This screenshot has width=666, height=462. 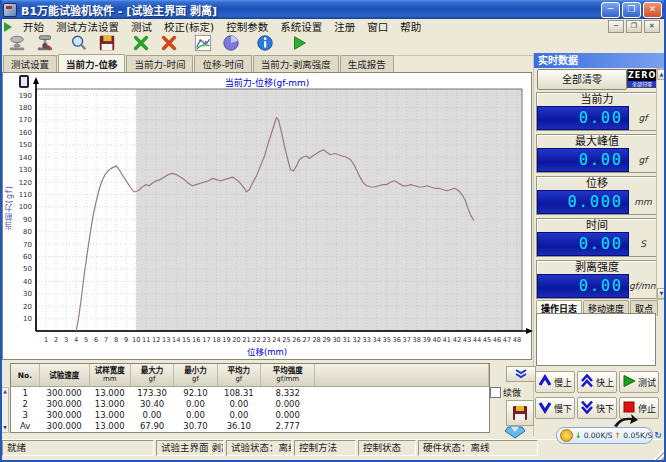 I want to click on table-row: 2300.00013.00030.400.000.000.000, so click(x=250, y=404).